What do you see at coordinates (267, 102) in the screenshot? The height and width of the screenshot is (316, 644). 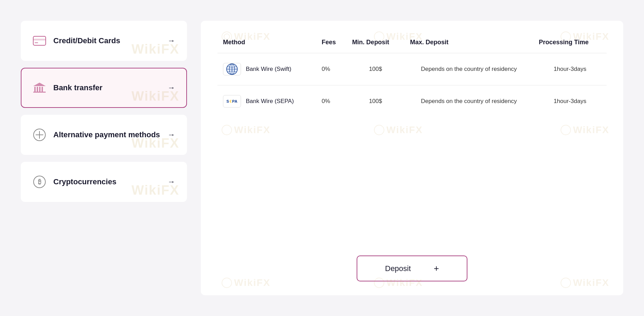 I see `method-cell-sepa: S€PA Bank Wire (SEPA)` at bounding box center [267, 102].